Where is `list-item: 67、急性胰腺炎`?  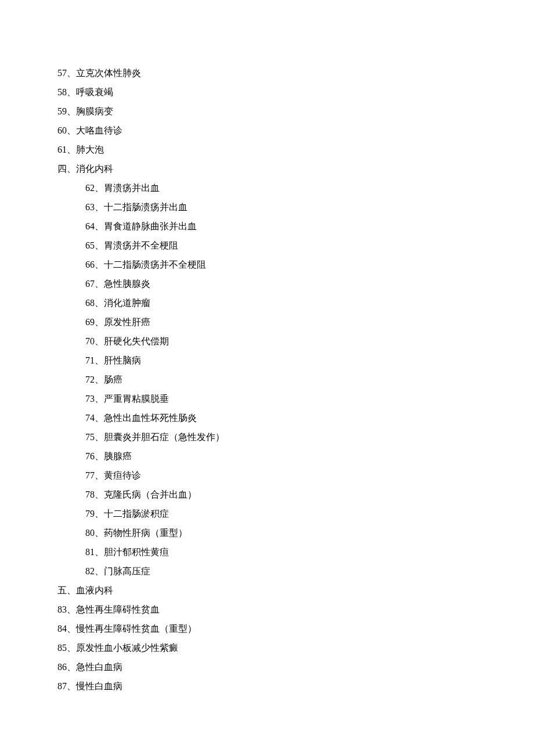
list-item: 67、急性胰腺炎 is located at coordinates (296, 284).